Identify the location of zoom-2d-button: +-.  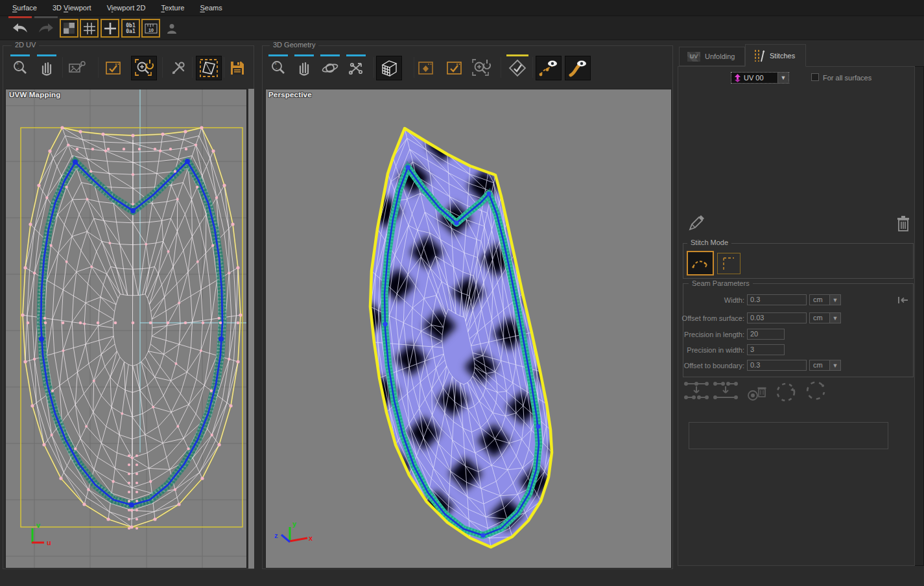
(20, 68).